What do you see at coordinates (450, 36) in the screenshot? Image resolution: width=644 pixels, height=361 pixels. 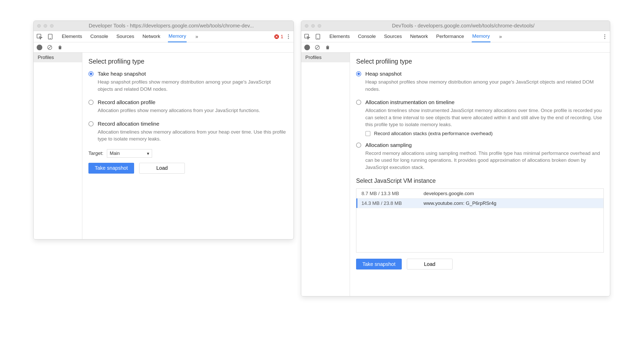 I see `tab-performance: Performance` at bounding box center [450, 36].